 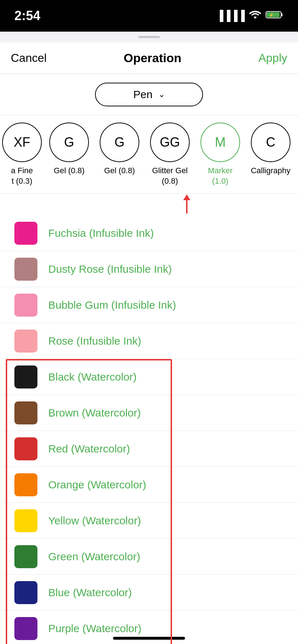 I want to click on color-swatch-fuchsia, so click(x=26, y=233).